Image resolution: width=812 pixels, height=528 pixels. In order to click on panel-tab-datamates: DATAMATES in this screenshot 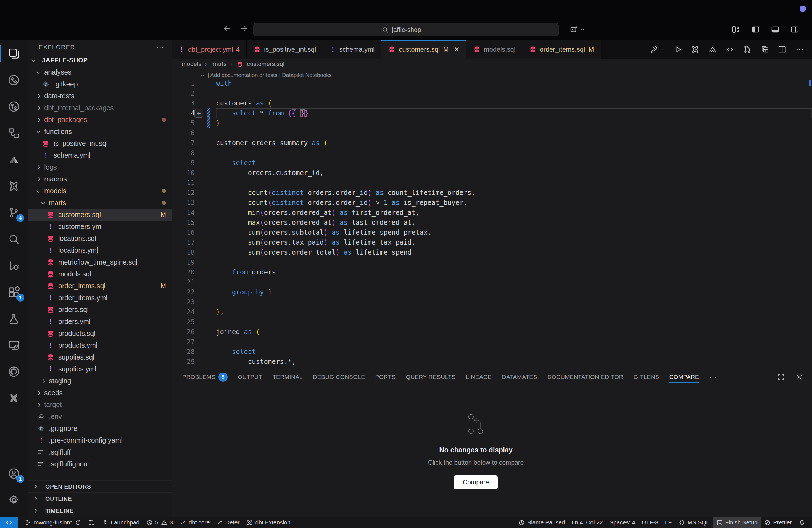, I will do `click(520, 377)`.